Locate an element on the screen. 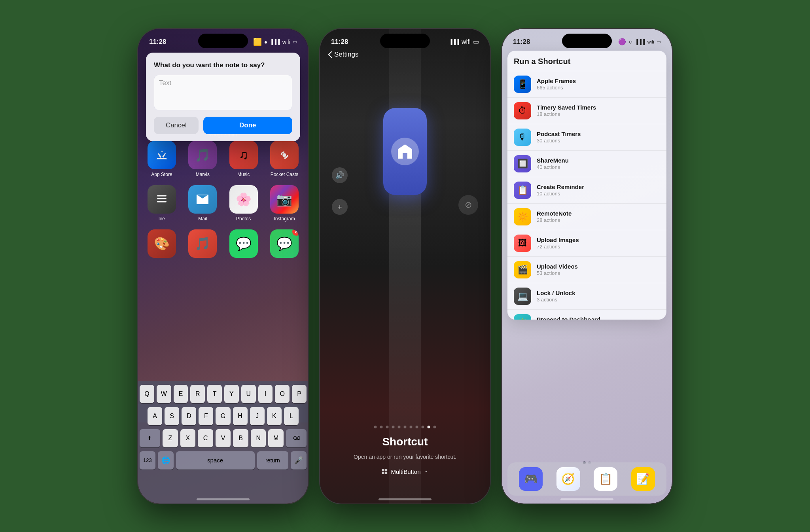 This screenshot has height=532, width=810. shortcut-apple-frames: 📱 Apple Frames 665 actions is located at coordinates (587, 85).